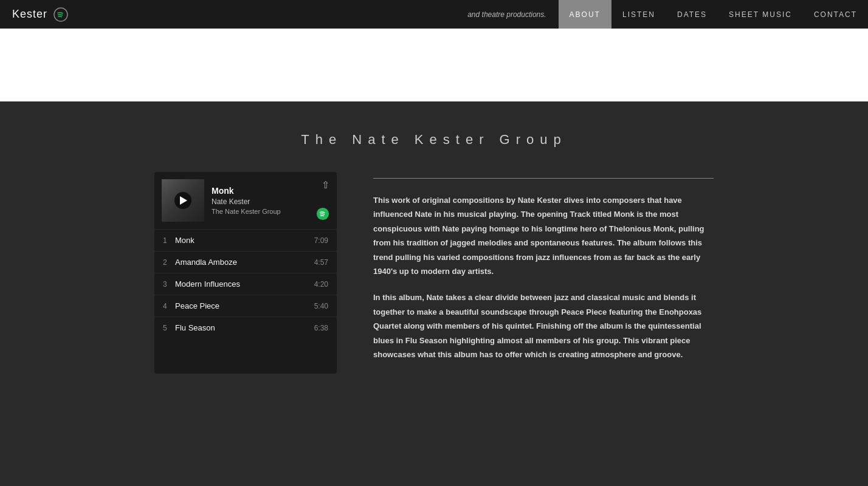 Image resolution: width=868 pixels, height=486 pixels. I want to click on nav-sheet-music: SHEET MUSIC, so click(760, 15).